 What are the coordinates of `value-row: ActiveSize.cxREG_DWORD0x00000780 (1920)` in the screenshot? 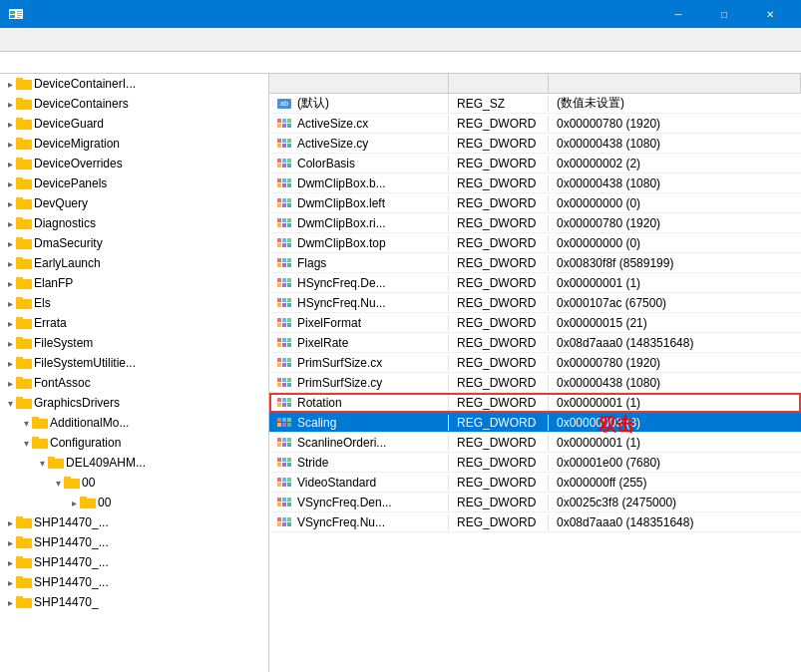 It's located at (535, 124).